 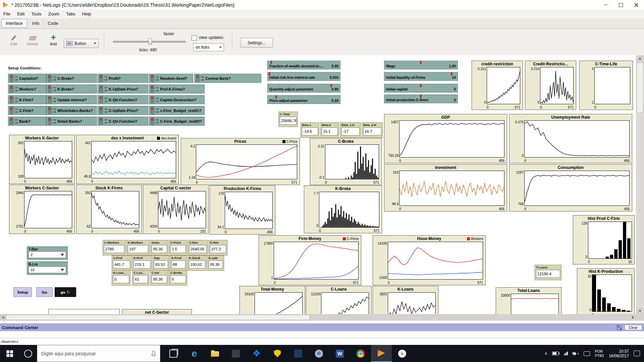 I want to click on menu-tools: Tools, so click(x=36, y=14).